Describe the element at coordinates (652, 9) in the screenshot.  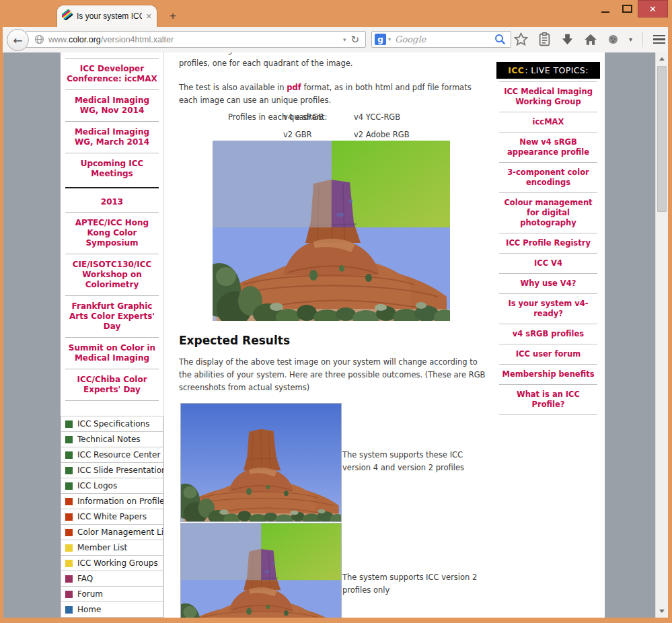
I see `close-button: ✕` at that location.